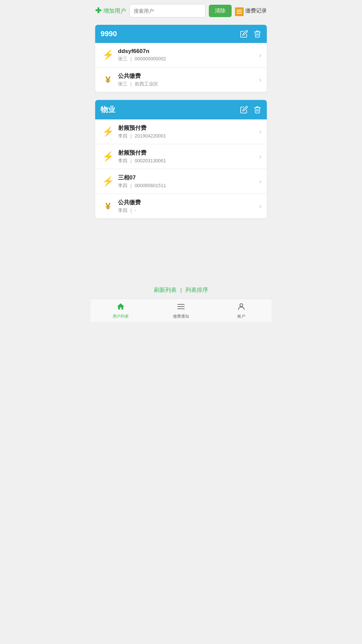 The image size is (362, 644). What do you see at coordinates (121, 311) in the screenshot?
I see `tab-user-list: 用户列表` at bounding box center [121, 311].